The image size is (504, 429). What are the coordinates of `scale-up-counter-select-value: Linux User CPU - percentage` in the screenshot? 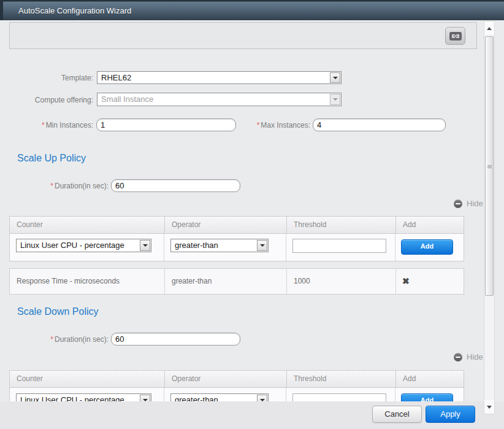 It's located at (78, 245).